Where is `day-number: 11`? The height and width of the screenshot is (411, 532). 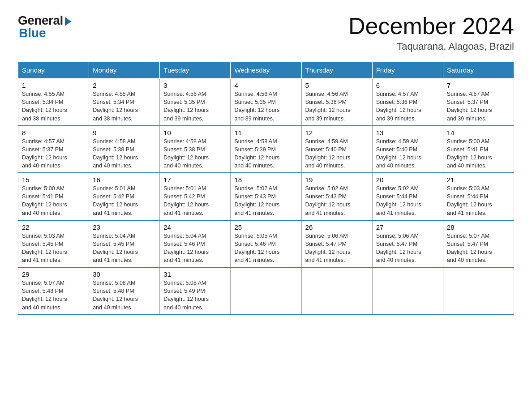
day-number: 11 is located at coordinates (266, 133).